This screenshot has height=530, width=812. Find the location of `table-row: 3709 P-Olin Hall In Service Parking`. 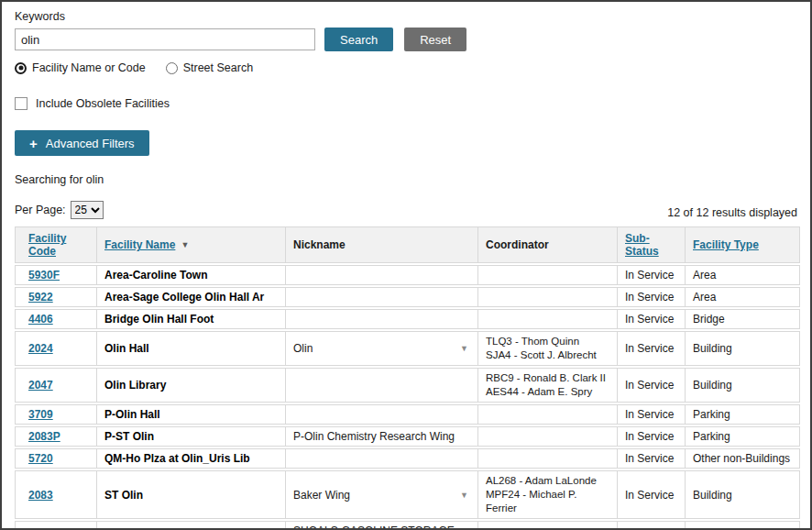

table-row: 3709 P-Olin Hall In Service Parking is located at coordinates (407, 414).